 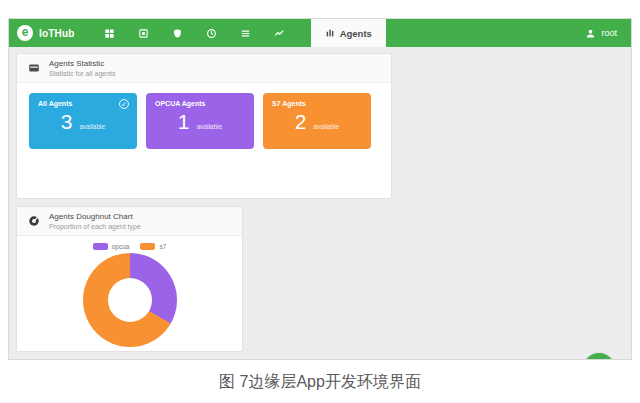 I want to click on apps-icon, so click(x=144, y=34).